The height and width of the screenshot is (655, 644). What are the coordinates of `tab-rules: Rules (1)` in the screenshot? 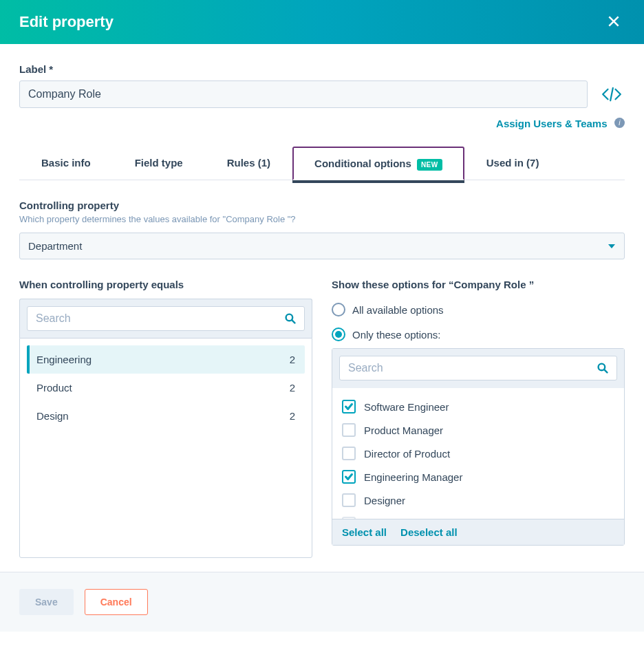 It's located at (249, 162).